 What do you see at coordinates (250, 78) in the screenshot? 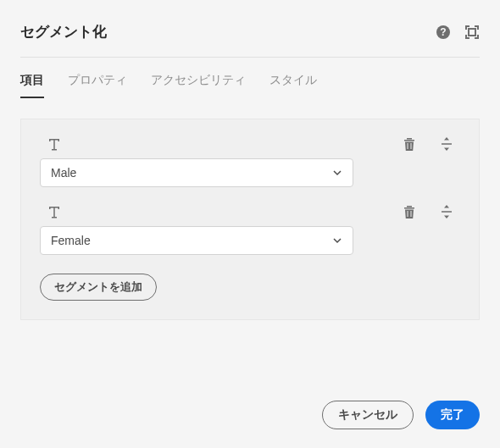
I see `tabs-bar: 項目 プロパティ アクセシビリティ スタイル` at bounding box center [250, 78].